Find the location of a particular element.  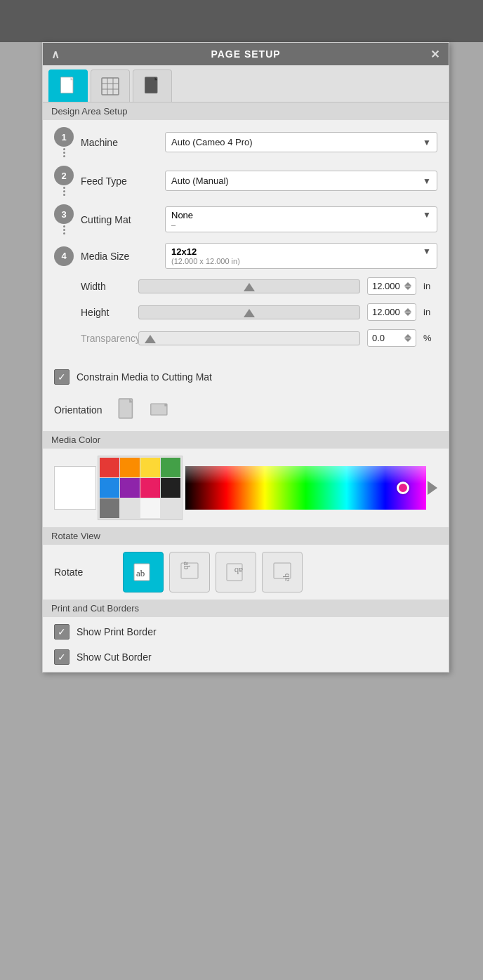

rotate-0-button: ab is located at coordinates (143, 572).